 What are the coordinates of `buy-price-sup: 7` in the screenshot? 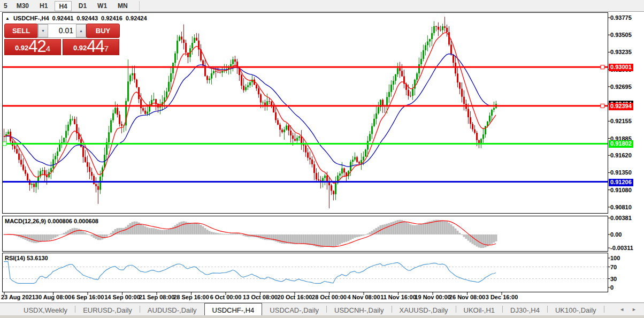 It's located at (106, 49).